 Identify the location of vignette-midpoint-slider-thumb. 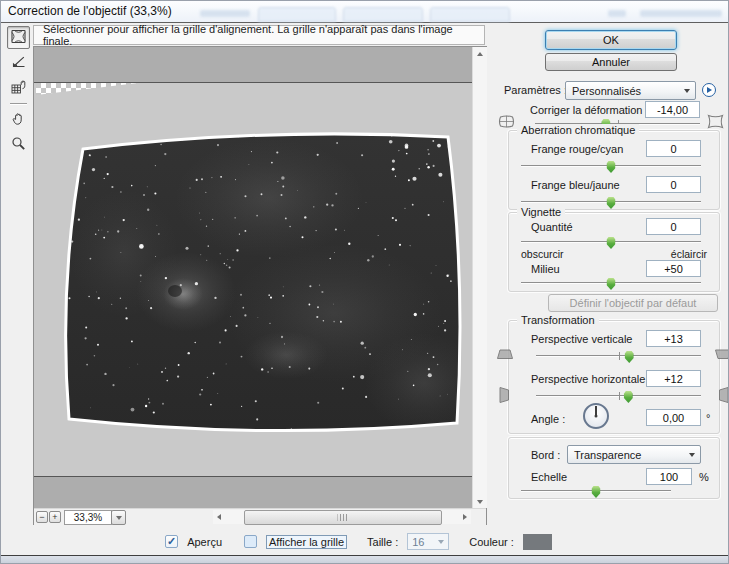
(612, 284).